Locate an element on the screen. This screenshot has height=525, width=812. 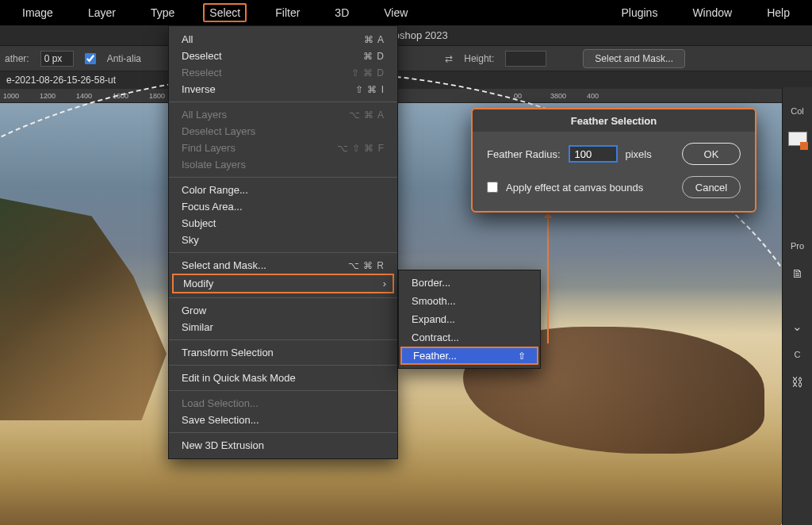
menu-item-reselect: Reselect⇧ ⌘ D is located at coordinates (283, 73).